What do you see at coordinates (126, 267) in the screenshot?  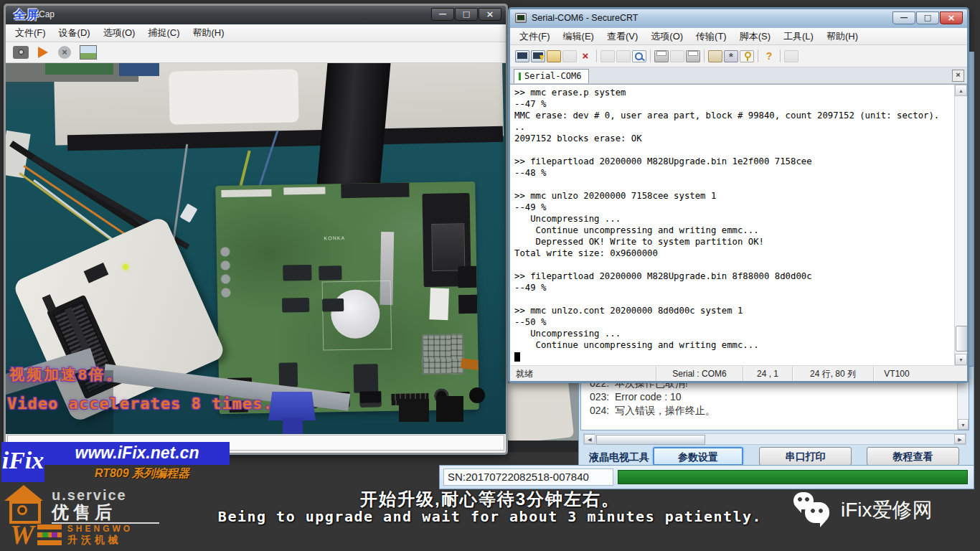 I see `status-led` at bounding box center [126, 267].